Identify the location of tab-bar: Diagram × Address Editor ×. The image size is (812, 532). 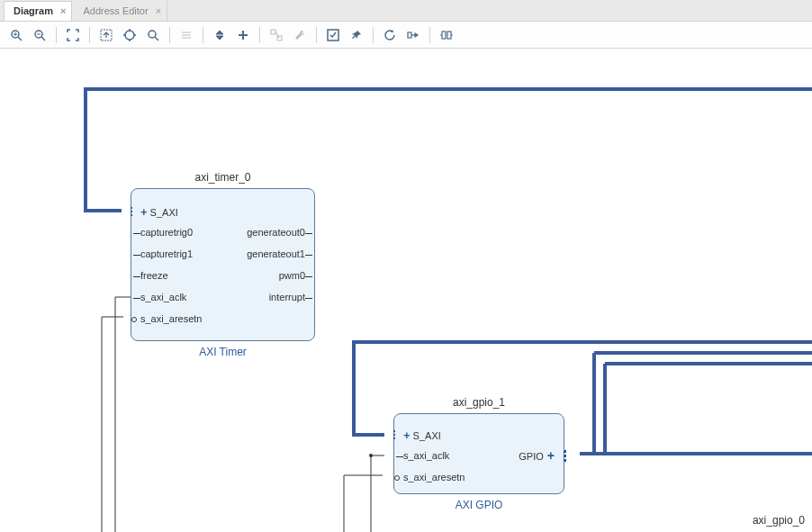
(406, 11).